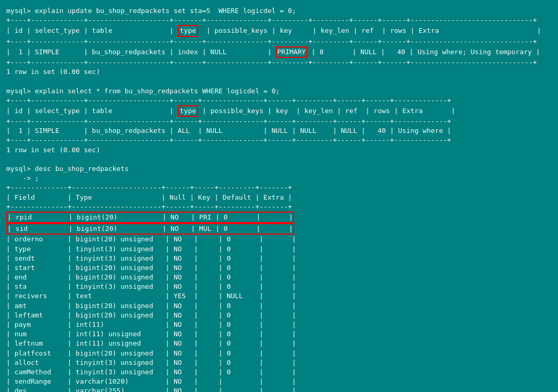 This screenshot has width=558, height=392. What do you see at coordinates (273, 52) in the screenshot?
I see `table1-row: | 1 | SIMPLE | bu_shop_redpackets | inde…` at bounding box center [273, 52].